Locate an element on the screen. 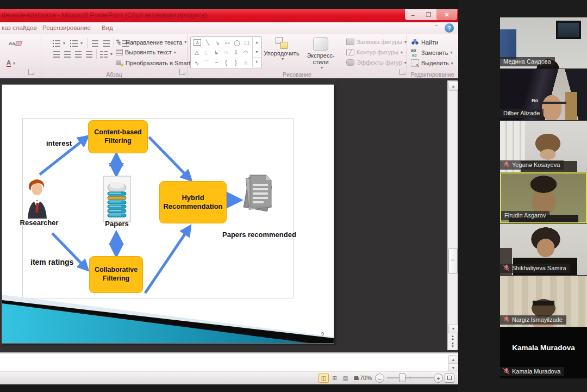 The height and width of the screenshot is (392, 587). papers-stack-icon is located at coordinates (260, 197).